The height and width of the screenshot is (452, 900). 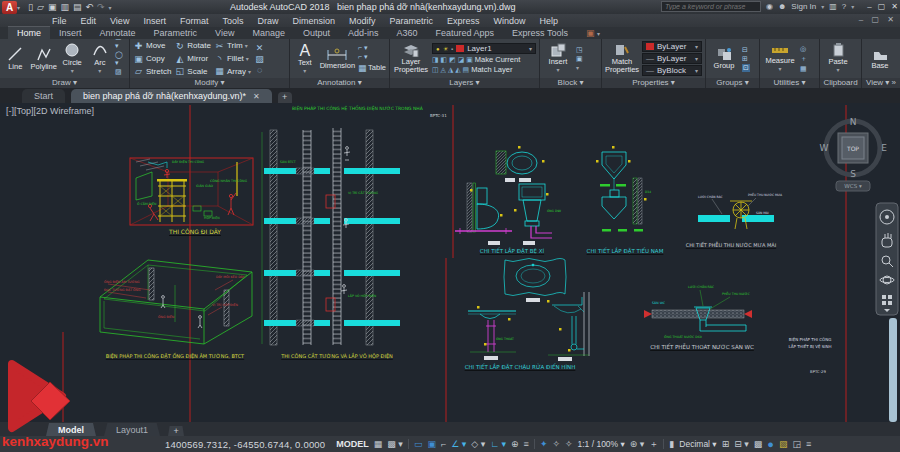 What do you see at coordinates (176, 33) in the screenshot?
I see `tab-parametric: Parametric` at bounding box center [176, 33].